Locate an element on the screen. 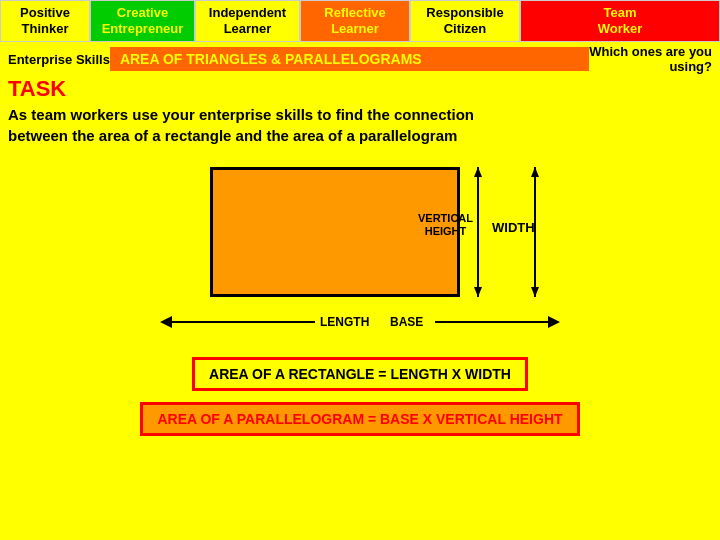 The height and width of the screenshot is (540, 720). parallelogram-formula-row: AREA OF A PARALLELOGRAM = BASE X VERTICA… is located at coordinates (360, 419).